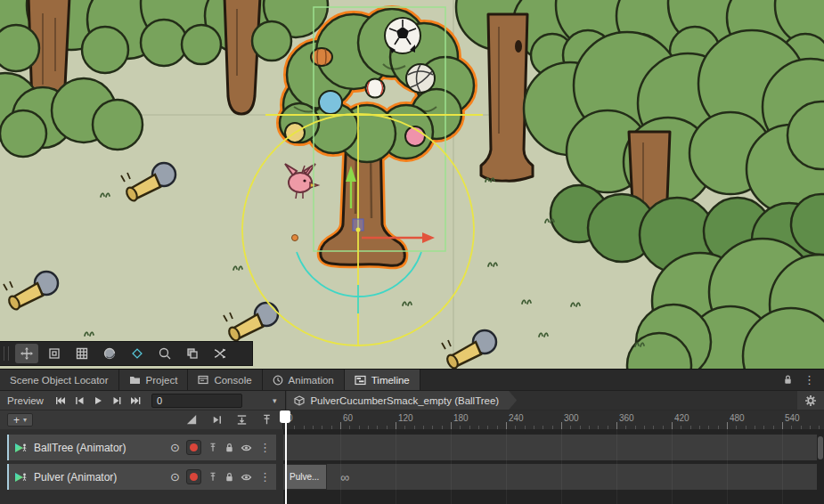  I want to click on console-icon, so click(203, 379).